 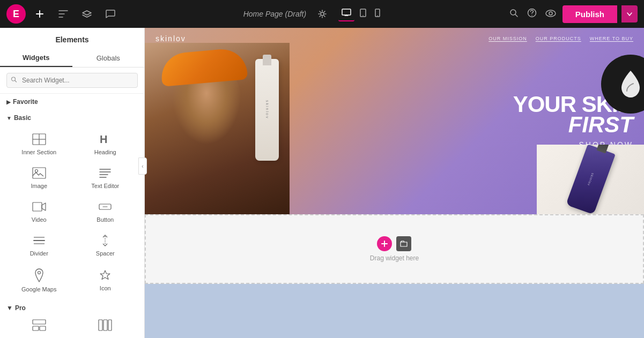 What do you see at coordinates (72, 307) in the screenshot?
I see `pro-section-header: ▼ Pro` at bounding box center [72, 307].